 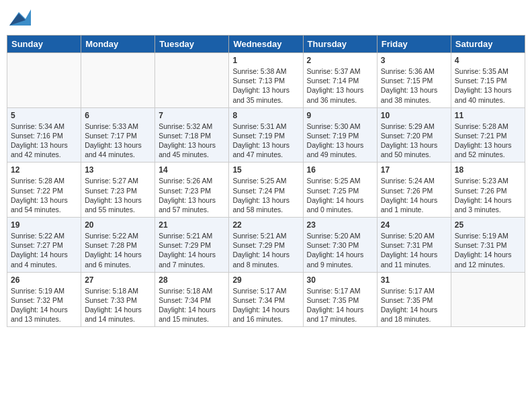 What do you see at coordinates (266, 116) in the screenshot?
I see `day-number: 8` at bounding box center [266, 116].